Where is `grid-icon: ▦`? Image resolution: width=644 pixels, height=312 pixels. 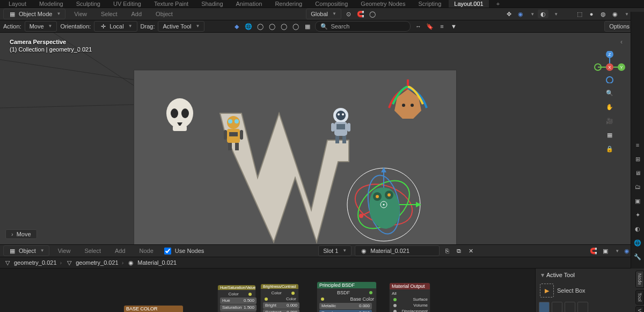
grid-icon: ▦ is located at coordinates (308, 26).